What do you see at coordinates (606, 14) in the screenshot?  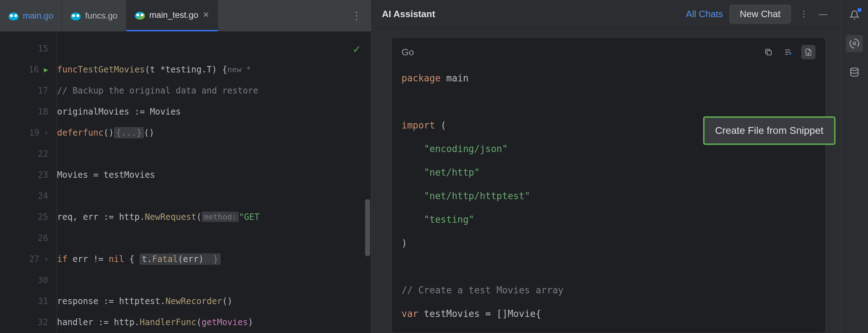 I see `ai-header: AI Assistant All Chats New Chat ⋮ —` at bounding box center [606, 14].